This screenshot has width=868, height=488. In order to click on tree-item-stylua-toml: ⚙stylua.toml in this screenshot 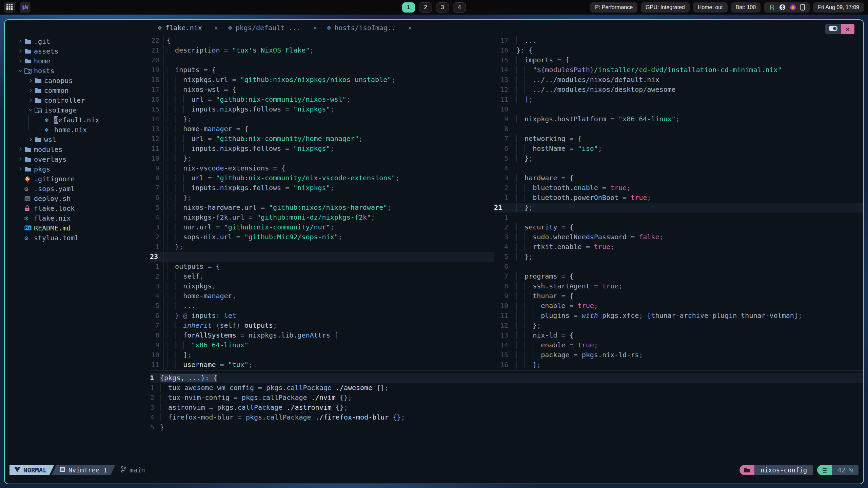, I will do `click(77, 238)`.